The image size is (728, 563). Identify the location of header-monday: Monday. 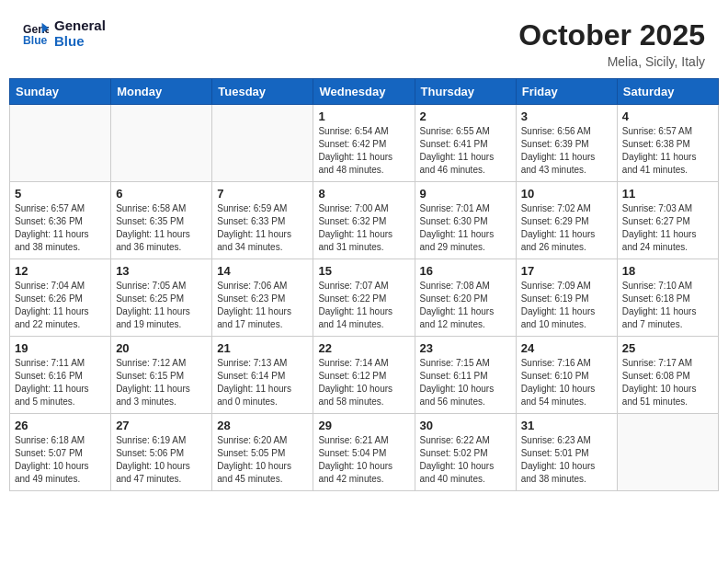
(162, 92).